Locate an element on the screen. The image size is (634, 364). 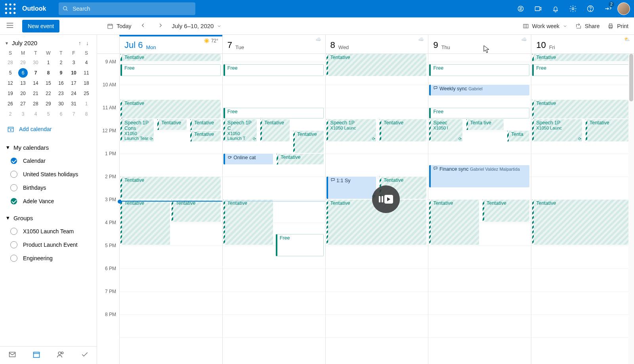
mail-icon is located at coordinates (12, 355).